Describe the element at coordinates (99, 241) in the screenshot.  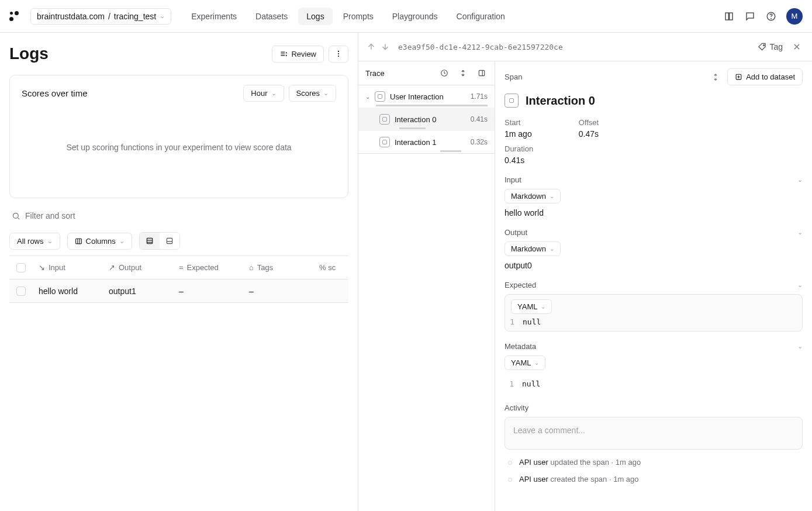
I see `columns-filter: Columns⌄` at that location.